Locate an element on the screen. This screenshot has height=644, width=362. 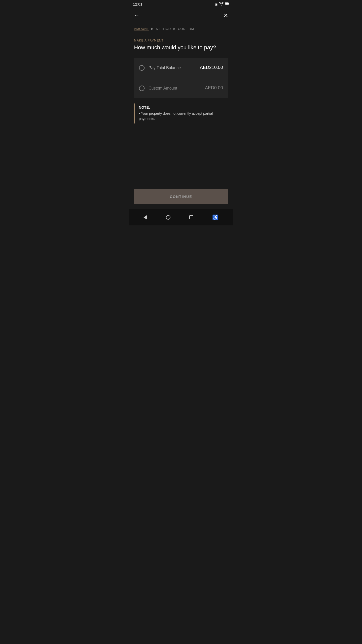
step-method: METHOD is located at coordinates (163, 29).